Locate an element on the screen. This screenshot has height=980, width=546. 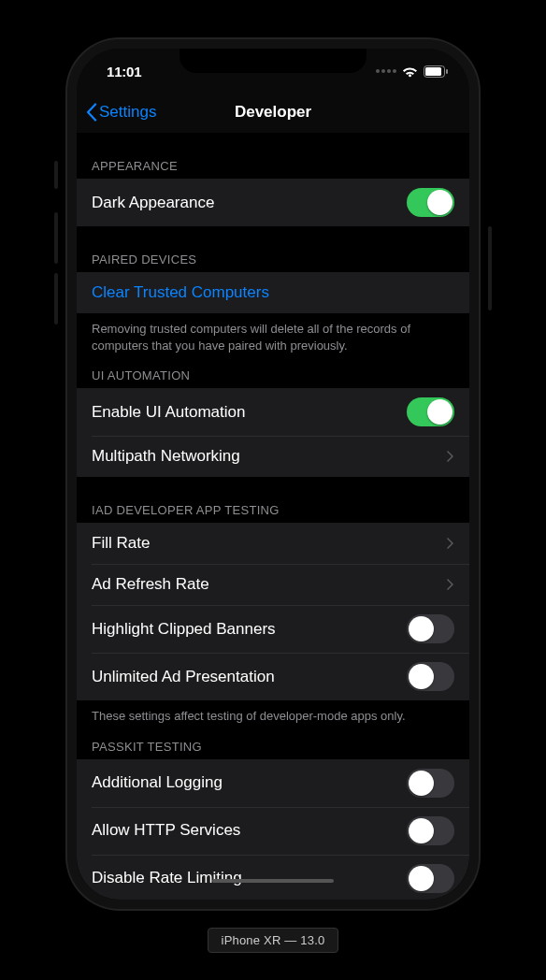
row-label: Clear Trusted Computers is located at coordinates (180, 293).